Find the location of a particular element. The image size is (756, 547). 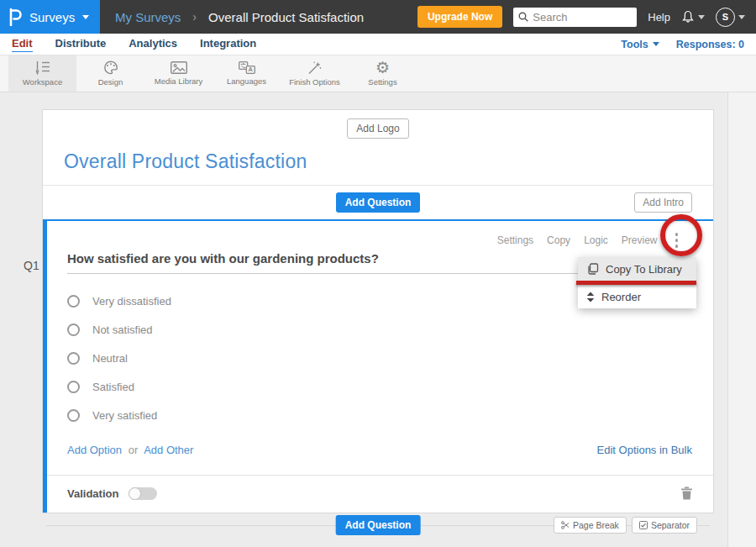

footer-row: Add Question Page Break Separator is located at coordinates (378, 525).